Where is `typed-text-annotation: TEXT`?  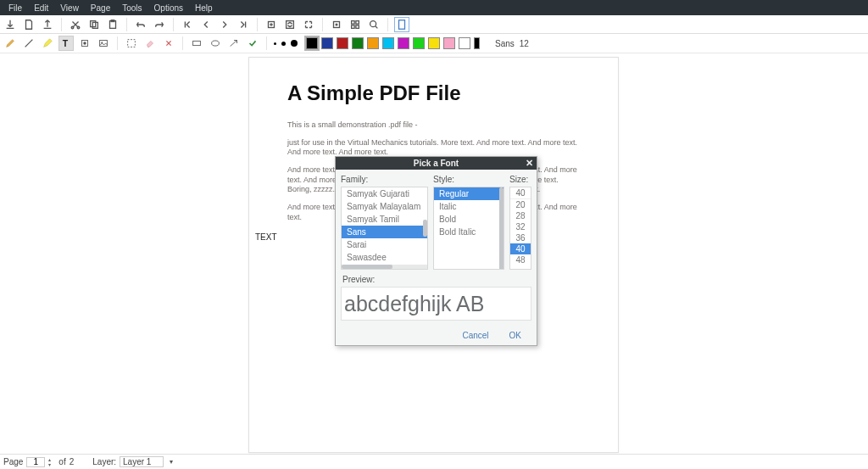 typed-text-annotation: TEXT is located at coordinates (266, 237).